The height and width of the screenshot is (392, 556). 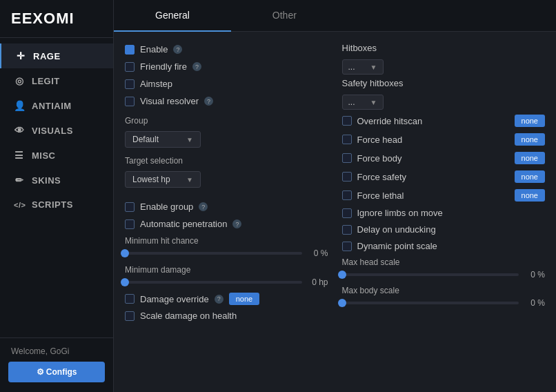 What do you see at coordinates (46, 81) in the screenshot?
I see `sidebar-item-label: LEGIT` at bounding box center [46, 81].